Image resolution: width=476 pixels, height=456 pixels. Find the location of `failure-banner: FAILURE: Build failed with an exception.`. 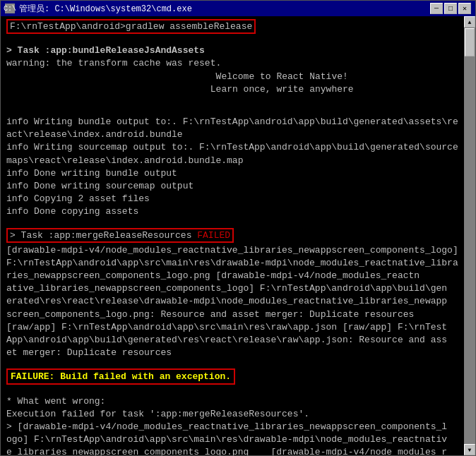

failure-banner: FAILURE: Build failed with an exception. is located at coordinates (121, 377).